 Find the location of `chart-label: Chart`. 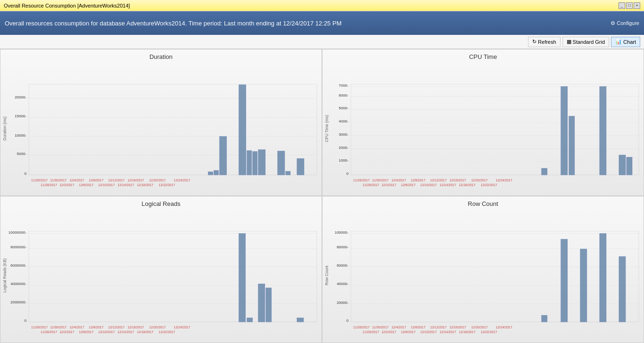

chart-label: Chart is located at coordinates (630, 42).